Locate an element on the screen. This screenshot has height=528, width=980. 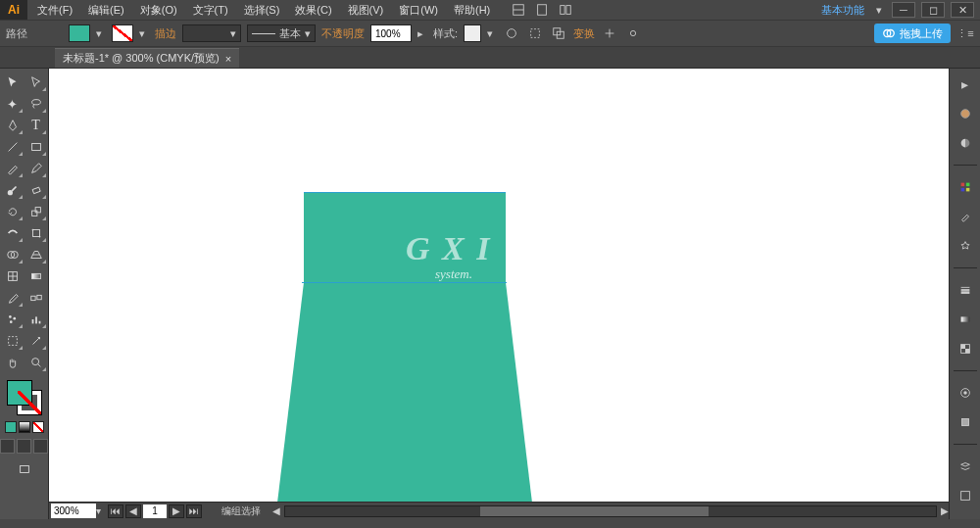
blob-brush-tool is located at coordinates (13, 190).